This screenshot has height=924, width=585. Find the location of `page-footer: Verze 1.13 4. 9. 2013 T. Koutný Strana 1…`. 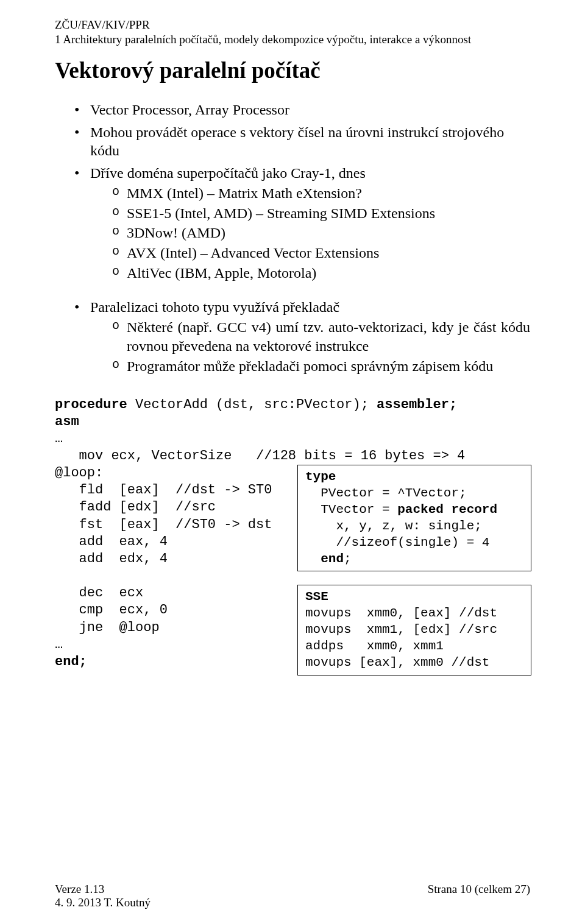

page-footer: Verze 1.13 4. 9. 2013 T. Koutný Strana 1… is located at coordinates (292, 896).